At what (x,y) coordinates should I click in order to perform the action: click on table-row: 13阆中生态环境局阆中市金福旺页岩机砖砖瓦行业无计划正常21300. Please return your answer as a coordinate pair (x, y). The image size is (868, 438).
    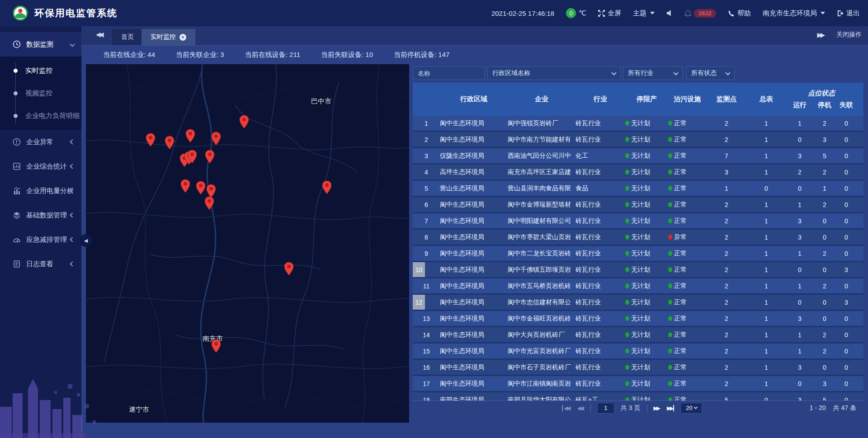
    Looking at the image, I should click on (638, 319).